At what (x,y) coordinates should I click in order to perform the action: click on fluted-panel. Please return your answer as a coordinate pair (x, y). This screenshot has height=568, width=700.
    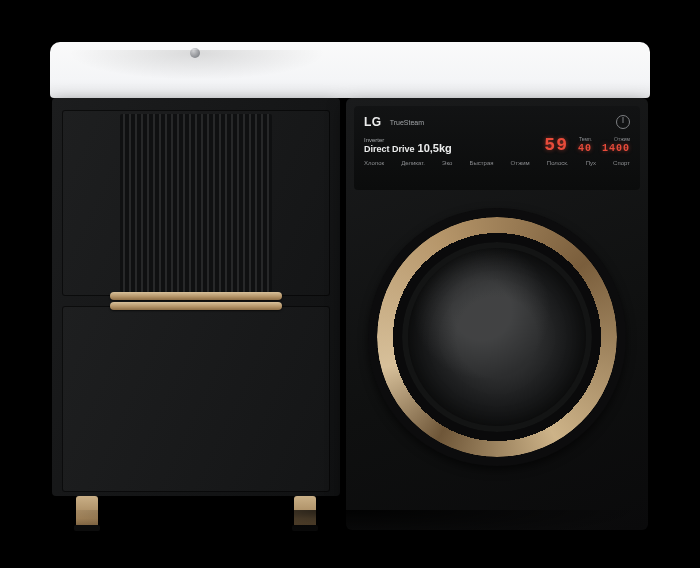
    Looking at the image, I should click on (196, 203).